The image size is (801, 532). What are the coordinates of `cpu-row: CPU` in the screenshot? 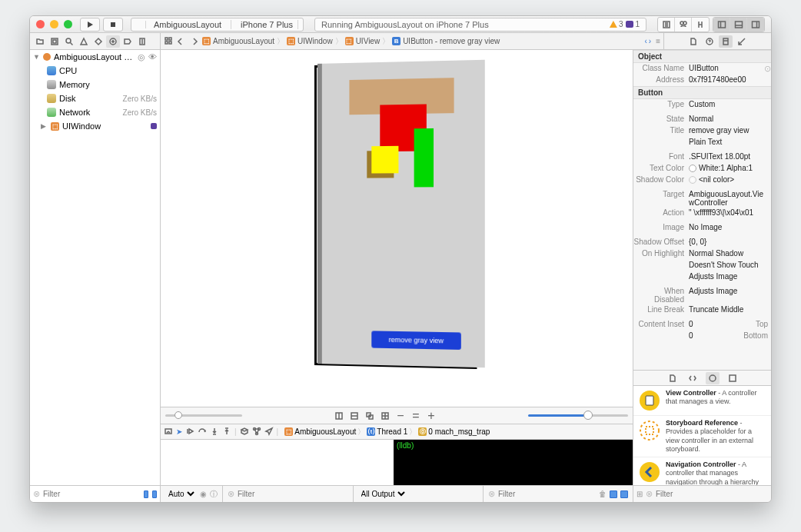 It's located at (95, 71).